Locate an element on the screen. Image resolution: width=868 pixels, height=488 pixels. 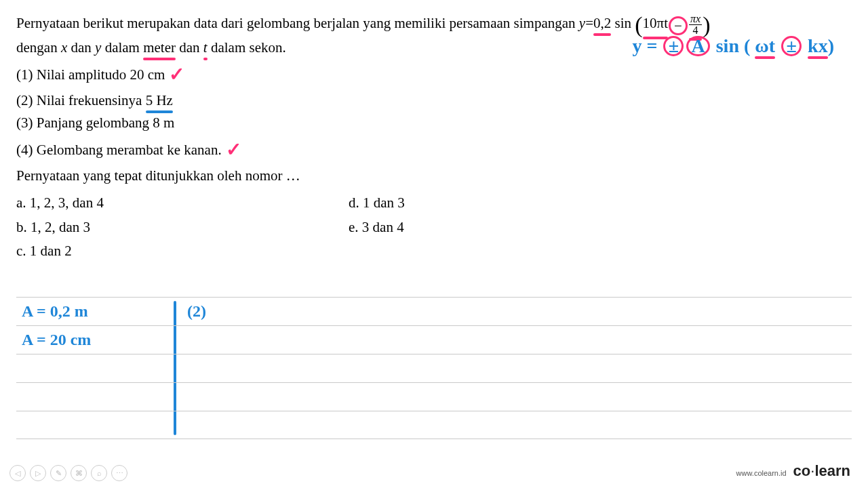
circled-pm-1: ± is located at coordinates (673, 46).